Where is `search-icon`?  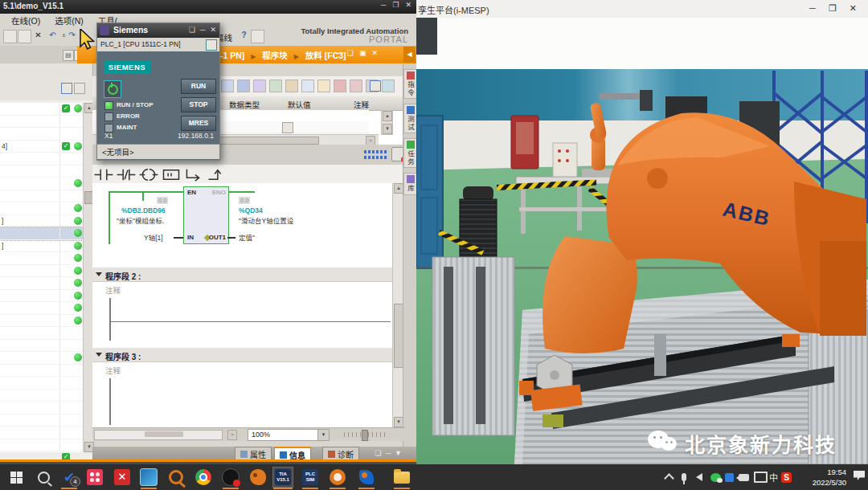
search-icon is located at coordinates (43, 477).